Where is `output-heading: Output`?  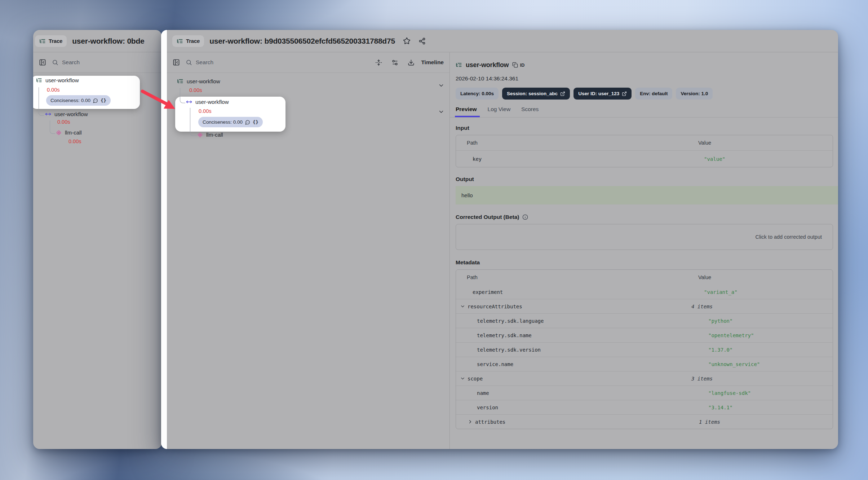
output-heading: Output is located at coordinates (645, 179).